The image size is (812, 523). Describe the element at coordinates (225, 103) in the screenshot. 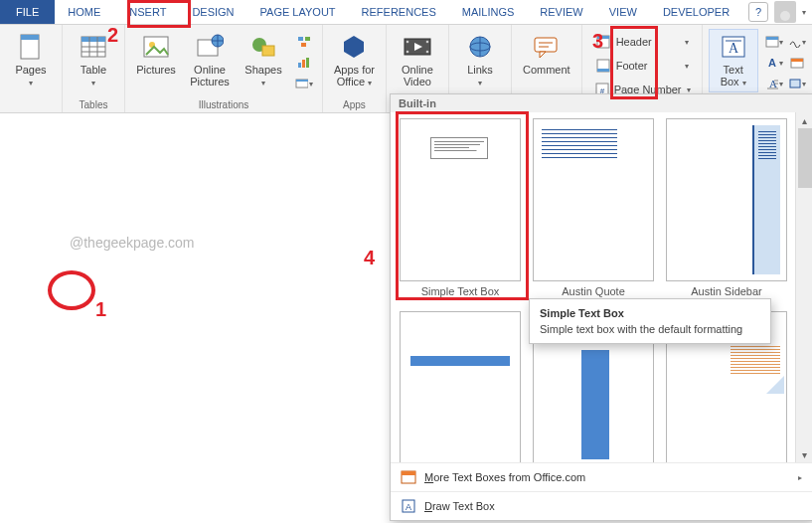

I see `group-label-illustrations: Illustrations` at that location.